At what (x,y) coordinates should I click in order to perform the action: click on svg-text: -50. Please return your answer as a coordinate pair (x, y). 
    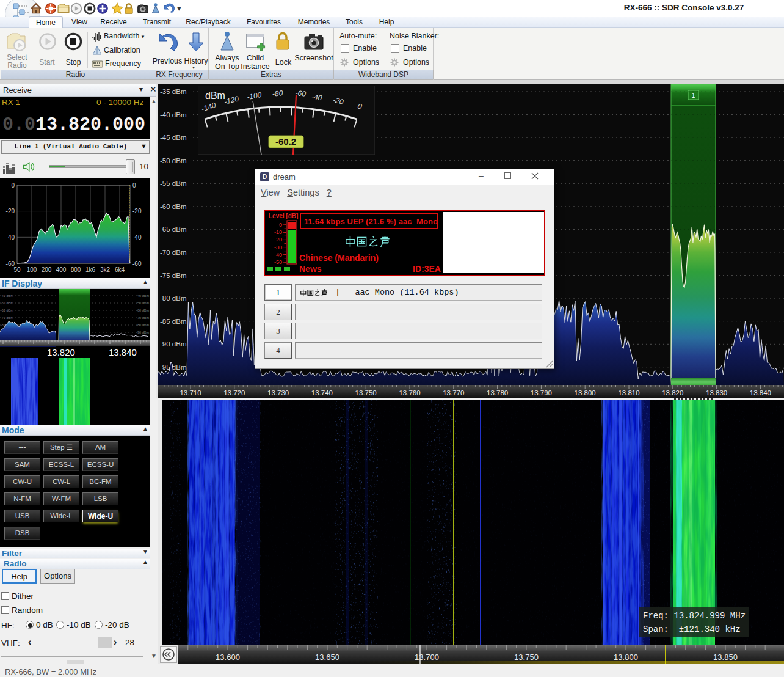
    Looking at the image, I should click on (278, 262).